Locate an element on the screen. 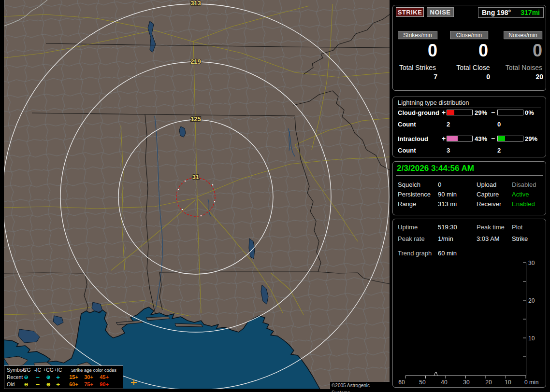 The image size is (550, 392). recent-neg-ic-icon: − is located at coordinates (38, 378).